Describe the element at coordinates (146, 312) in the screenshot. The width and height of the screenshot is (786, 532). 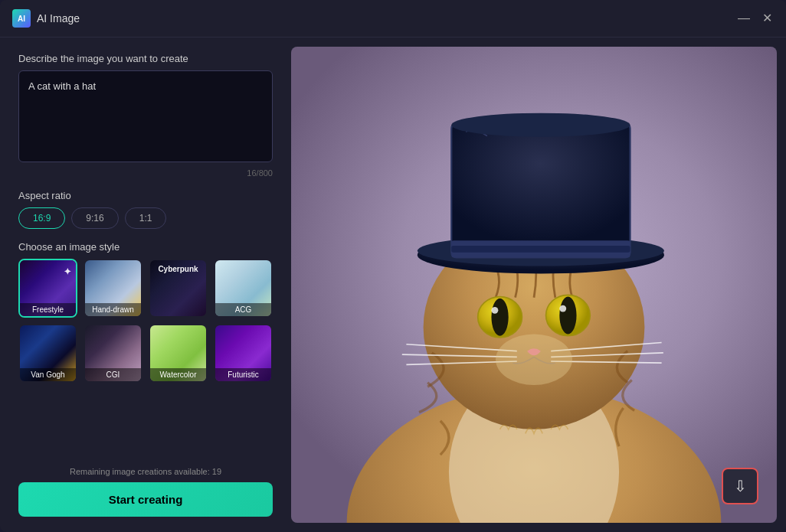
I see `style-section: Choose an image style ✦ Freestyle Hand-d…` at that location.